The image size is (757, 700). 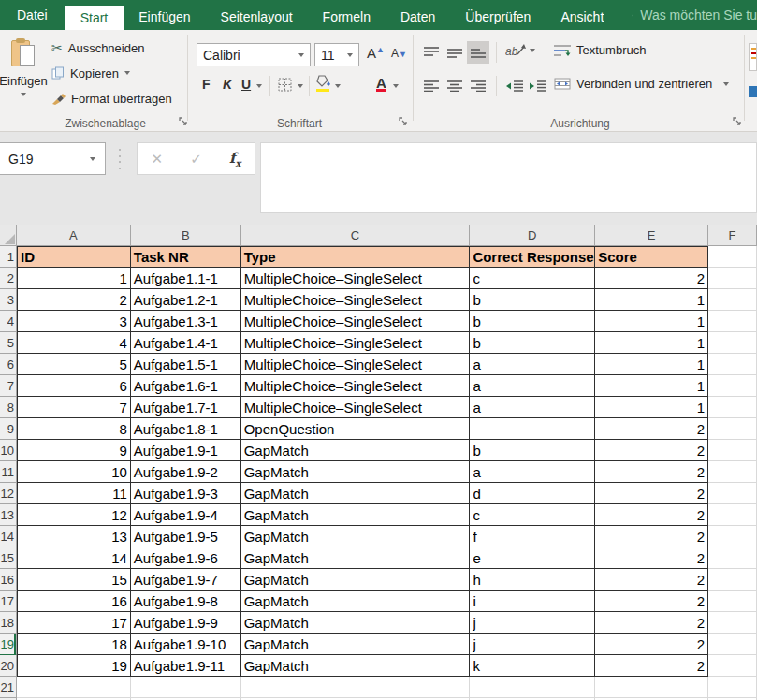 What do you see at coordinates (532, 644) in the screenshot?
I see `cell-D19: j` at bounding box center [532, 644].